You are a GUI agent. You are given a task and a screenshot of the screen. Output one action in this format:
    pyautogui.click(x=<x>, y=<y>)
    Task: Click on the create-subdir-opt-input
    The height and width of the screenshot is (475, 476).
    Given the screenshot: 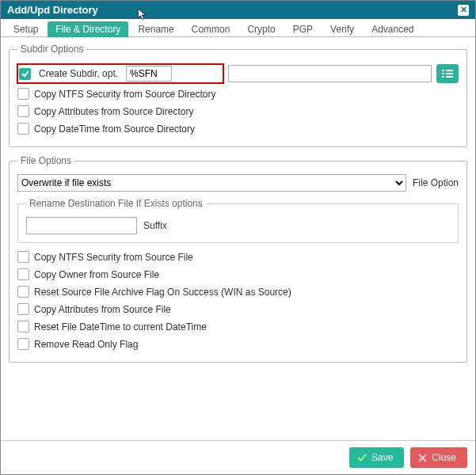 What is the action you would take?
    pyautogui.click(x=149, y=74)
    